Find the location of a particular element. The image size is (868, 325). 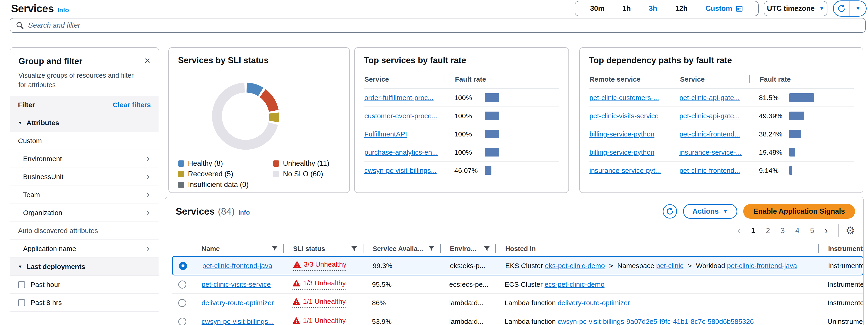

page-info-link: Info is located at coordinates (63, 10).